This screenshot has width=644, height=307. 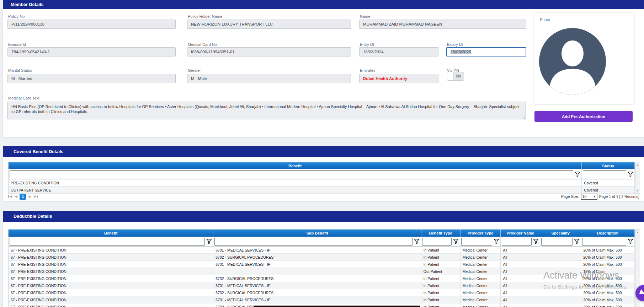 I want to click on photo-card: Photo, so click(x=584, y=59).